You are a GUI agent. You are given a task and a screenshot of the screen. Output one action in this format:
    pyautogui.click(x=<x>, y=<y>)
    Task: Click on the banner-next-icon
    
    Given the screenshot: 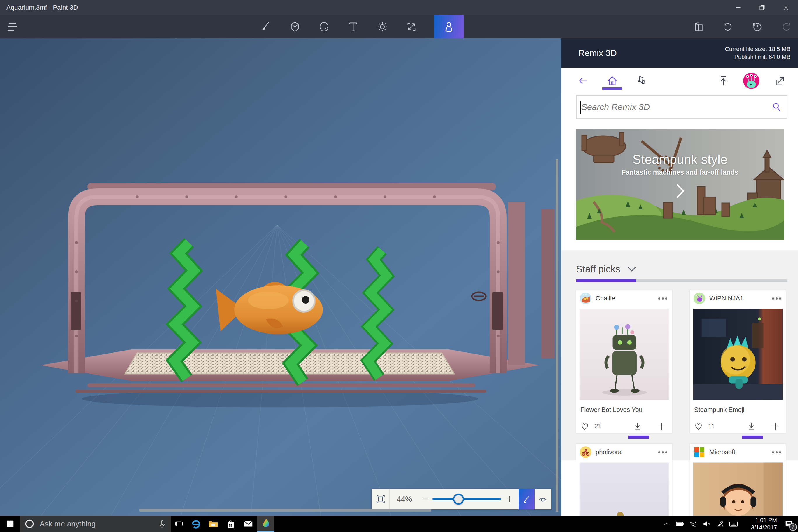 What is the action you would take?
    pyautogui.click(x=680, y=191)
    